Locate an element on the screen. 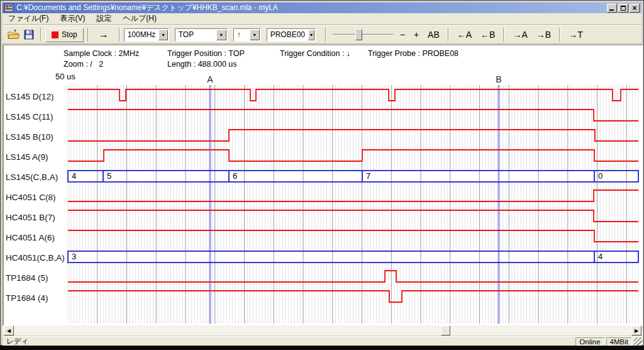 The width and height of the screenshot is (644, 350). status-online-badge: Online is located at coordinates (590, 341).